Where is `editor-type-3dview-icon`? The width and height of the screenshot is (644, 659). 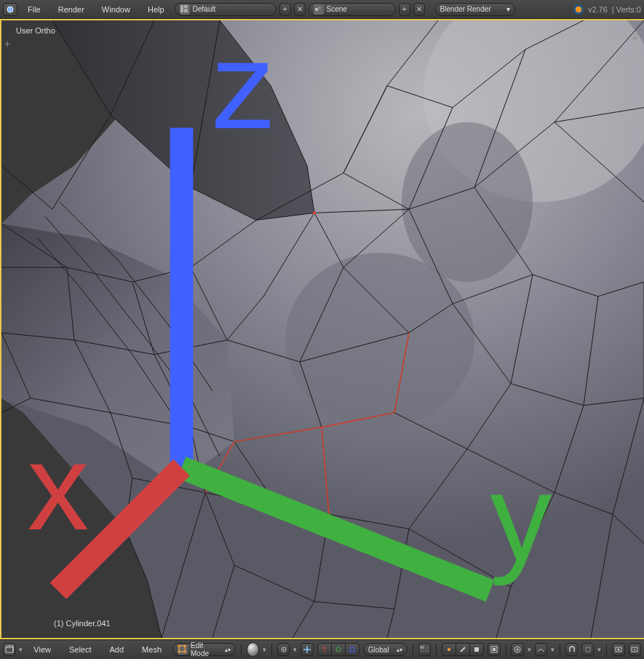
editor-type-3dview-icon is located at coordinates (9, 650).